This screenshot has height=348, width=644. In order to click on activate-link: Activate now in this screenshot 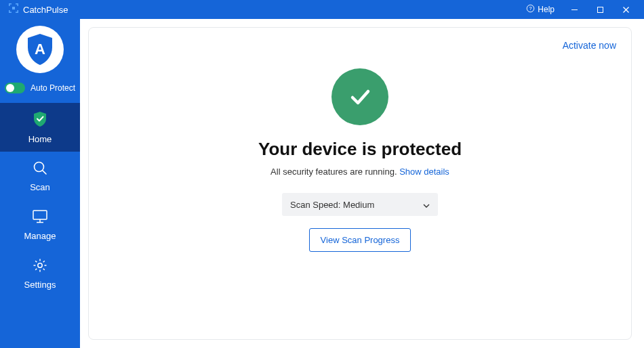, I will do `click(590, 45)`.